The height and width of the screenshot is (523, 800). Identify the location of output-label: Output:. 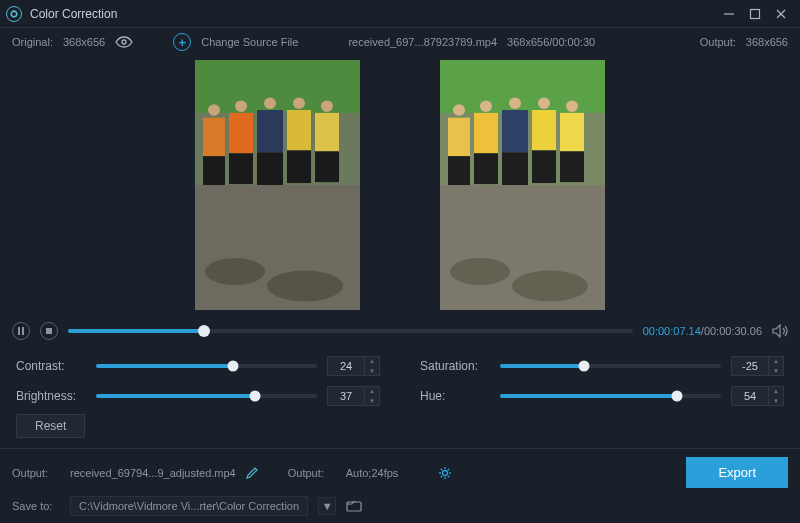
(718, 42).